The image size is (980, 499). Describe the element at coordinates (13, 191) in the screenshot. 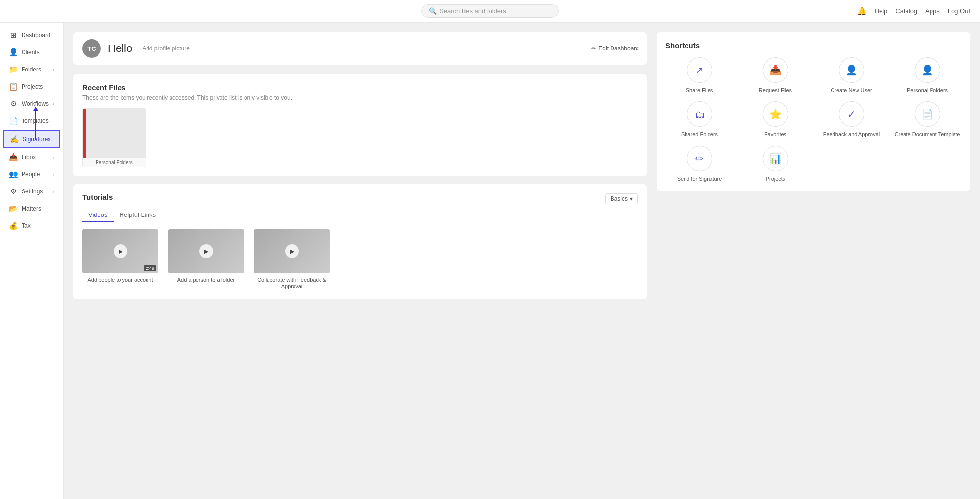

I see `settings-icon: ⚙` at that location.